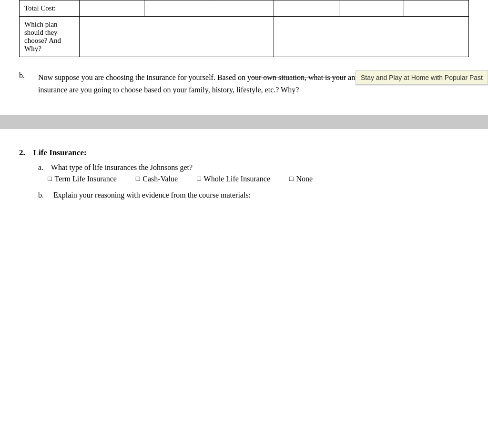  I want to click on sub-a-letter: a., so click(41, 168).